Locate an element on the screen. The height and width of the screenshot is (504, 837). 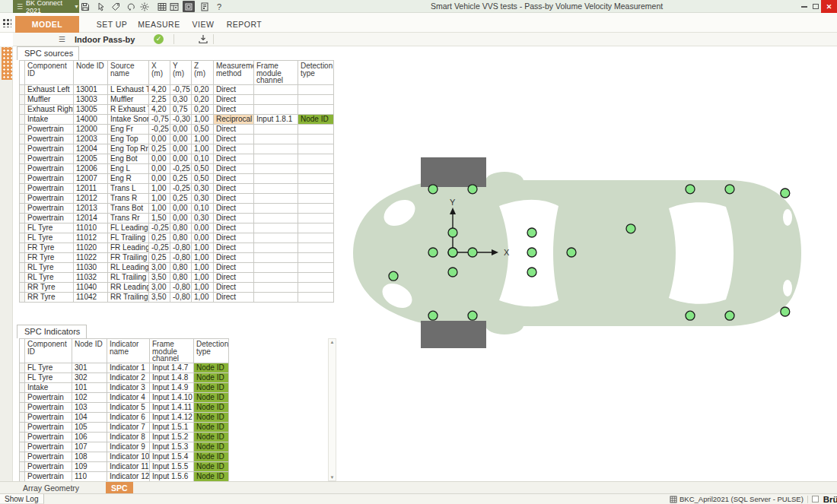
table-cell: 12004 is located at coordinates (91, 149).